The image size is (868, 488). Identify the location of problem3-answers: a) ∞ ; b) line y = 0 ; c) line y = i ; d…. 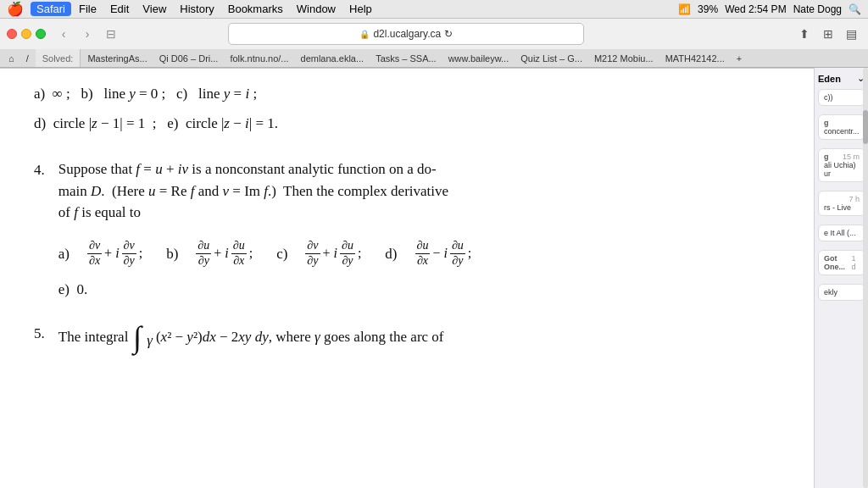
(434, 108).